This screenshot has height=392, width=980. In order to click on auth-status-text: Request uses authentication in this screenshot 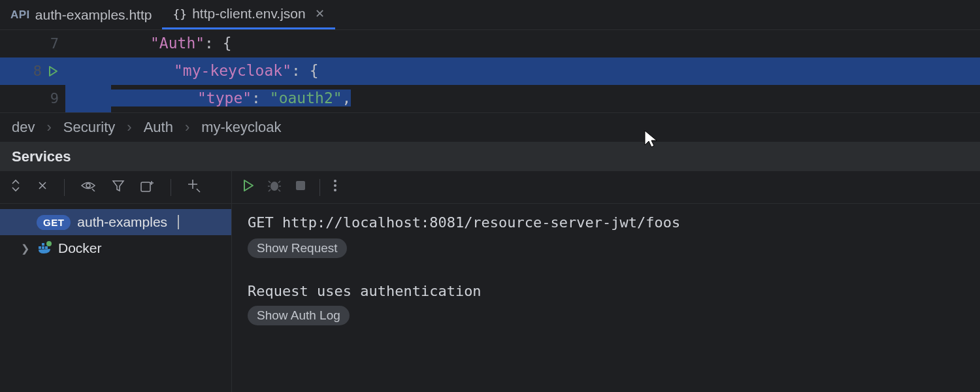, I will do `click(606, 291)`.